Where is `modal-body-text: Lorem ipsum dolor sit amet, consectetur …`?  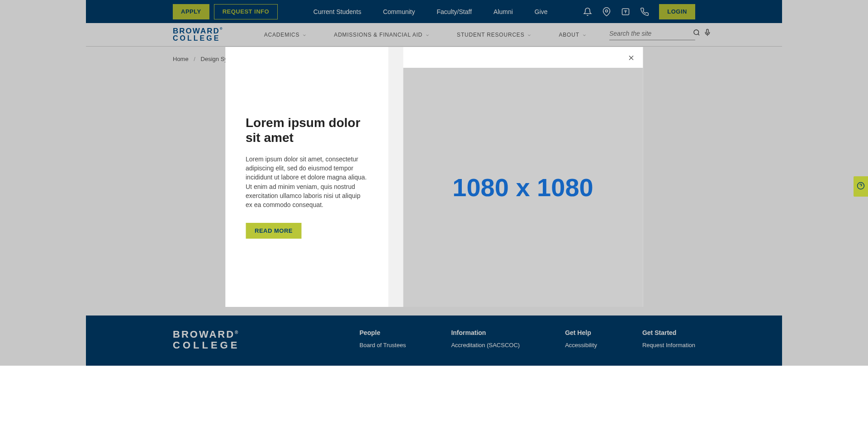 modal-body-text: Lorem ipsum dolor sit amet, consectetur … is located at coordinates (307, 182).